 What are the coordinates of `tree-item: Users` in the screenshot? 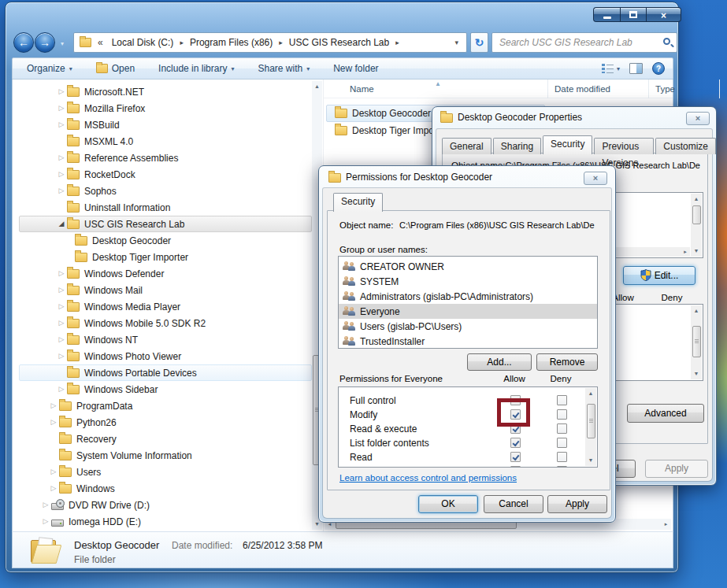 It's located at (165, 472).